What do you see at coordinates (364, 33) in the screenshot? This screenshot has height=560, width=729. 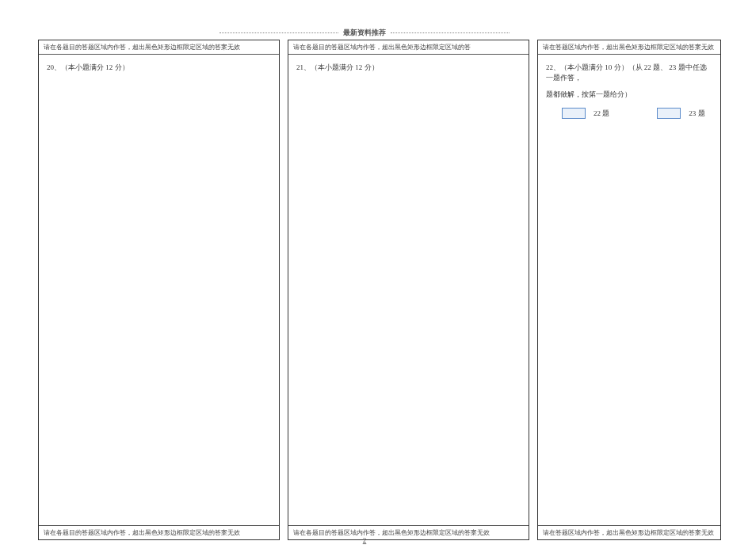 I see `page-header: 最新资料推荐` at bounding box center [364, 33].